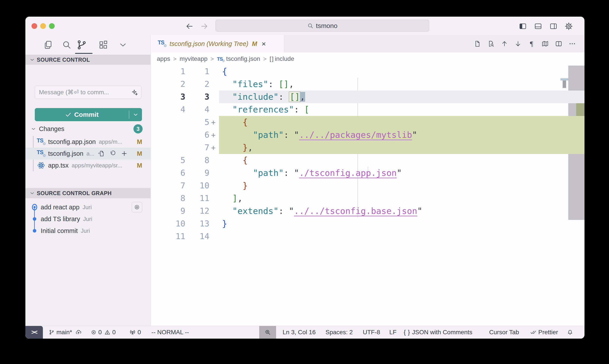  I want to click on code-line: 1013}, so click(368, 224).